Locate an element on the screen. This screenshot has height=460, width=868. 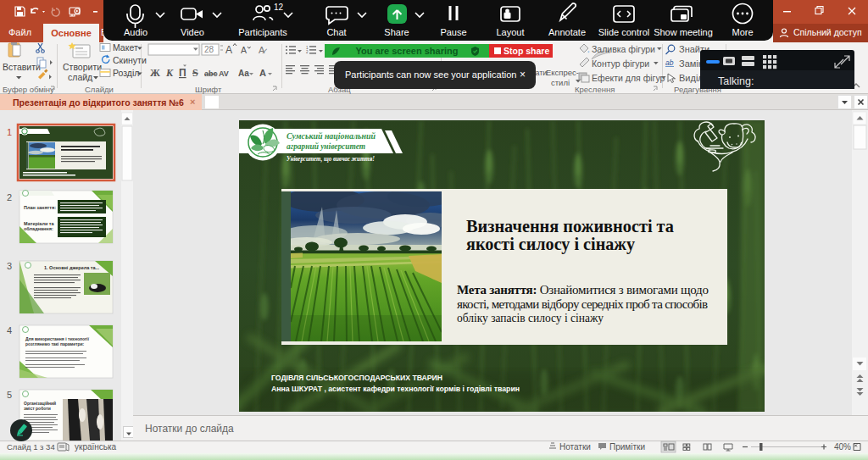
svg-text: П is located at coordinates (183, 73).